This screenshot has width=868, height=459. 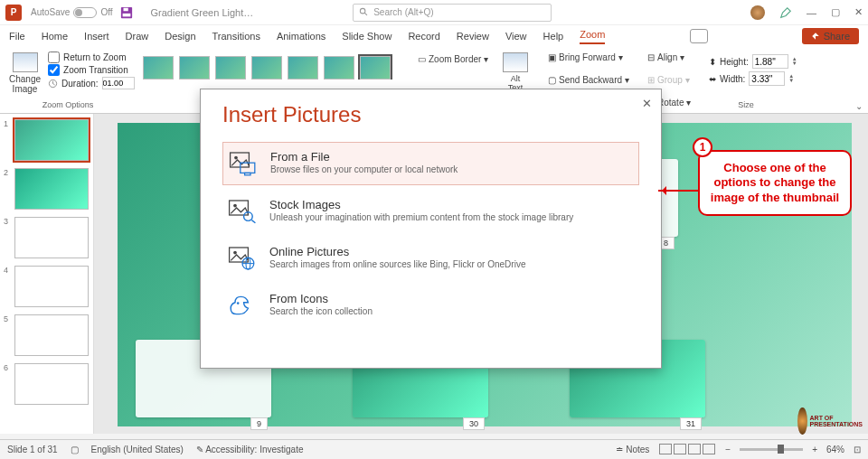 What do you see at coordinates (473, 36) in the screenshot?
I see `tab-review: Review` at bounding box center [473, 36].